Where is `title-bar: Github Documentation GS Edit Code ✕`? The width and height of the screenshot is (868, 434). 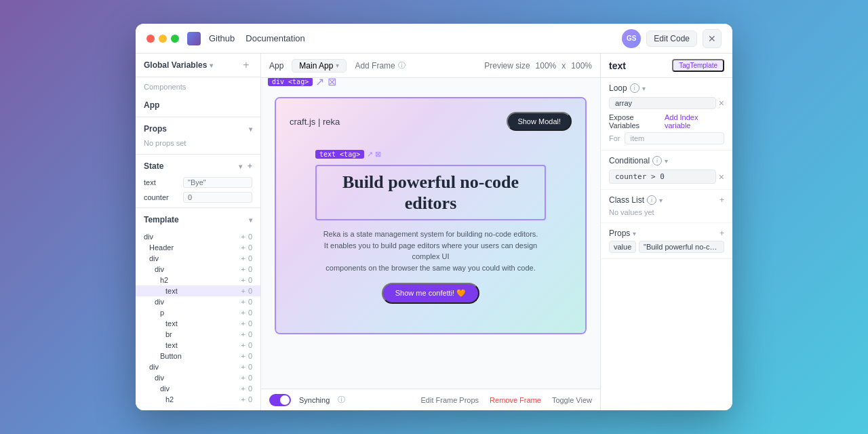
title-bar: Github Documentation GS Edit Code ✕ is located at coordinates (434, 39).